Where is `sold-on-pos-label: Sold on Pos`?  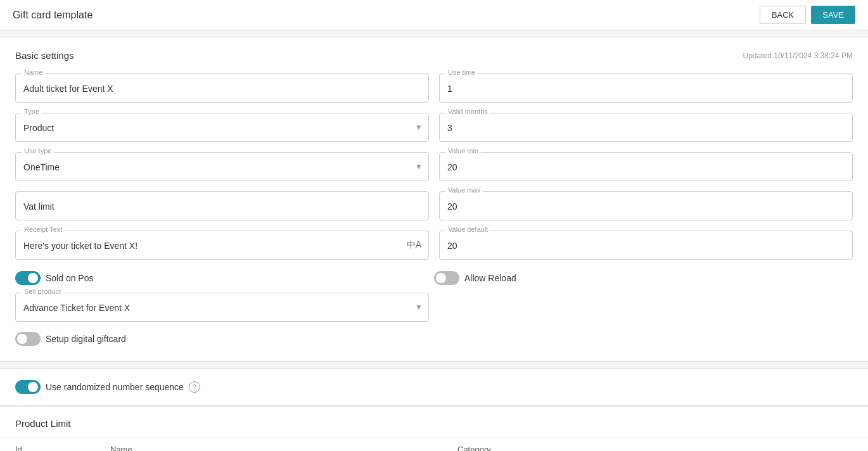
sold-on-pos-label: Sold on Pos is located at coordinates (70, 278).